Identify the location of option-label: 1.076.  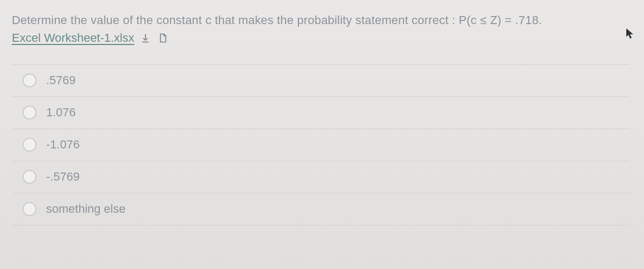
(61, 113).